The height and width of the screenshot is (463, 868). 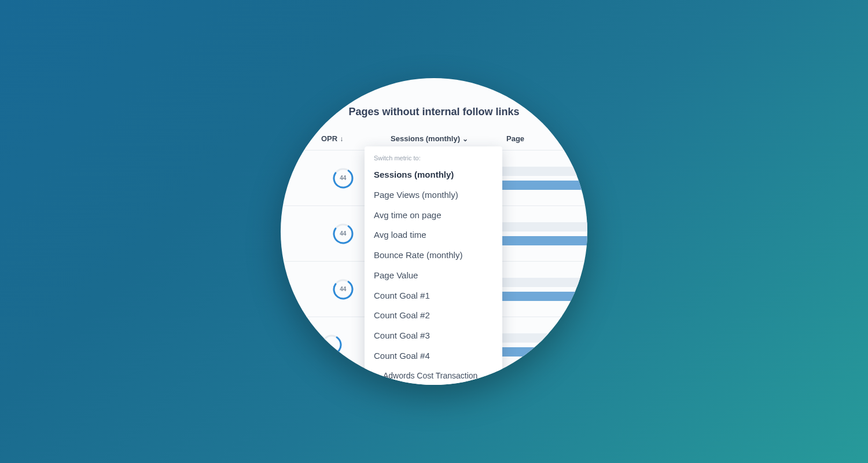 I want to click on dropdown-item-adwords-cost-transaction: Adwords Cost Transaction, so click(x=433, y=376).